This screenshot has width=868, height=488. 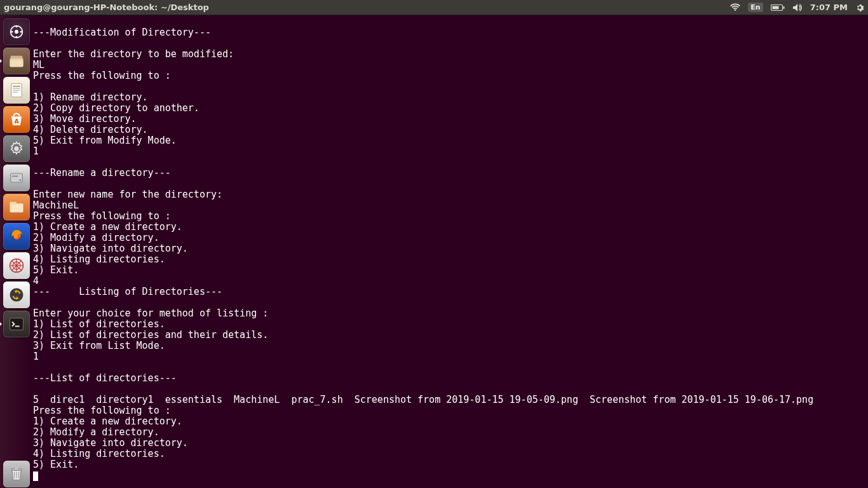 I want to click on software-updater-icon, so click(x=17, y=295).